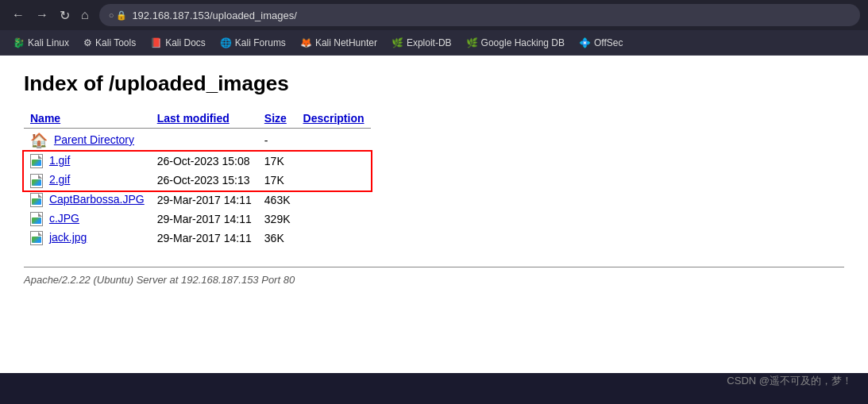 This screenshot has width=868, height=404. I want to click on file-desc-captbarbossa, so click(334, 200).